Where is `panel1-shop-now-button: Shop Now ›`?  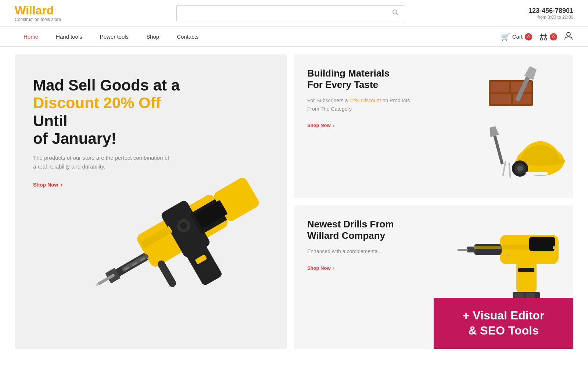
panel1-shop-now-button: Shop Now › is located at coordinates (321, 125).